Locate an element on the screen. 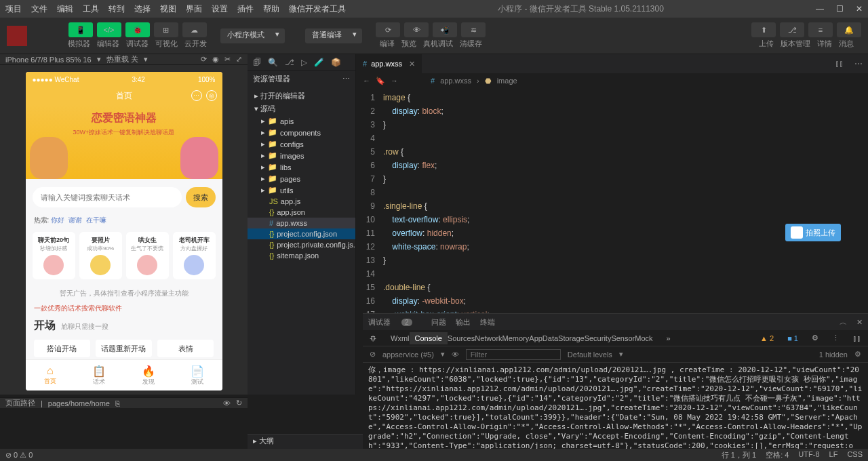  test-icon: 🧪 is located at coordinates (319, 62).